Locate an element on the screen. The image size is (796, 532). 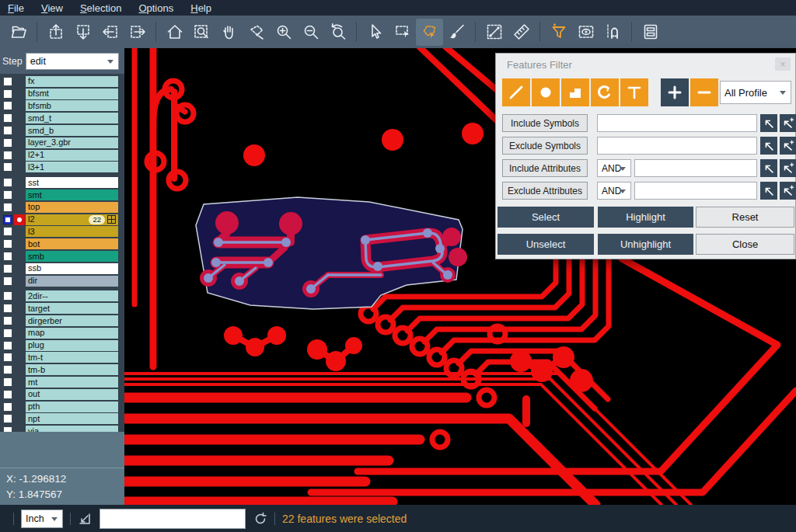
include-symbols-button: Include Symbols is located at coordinates (545, 123).